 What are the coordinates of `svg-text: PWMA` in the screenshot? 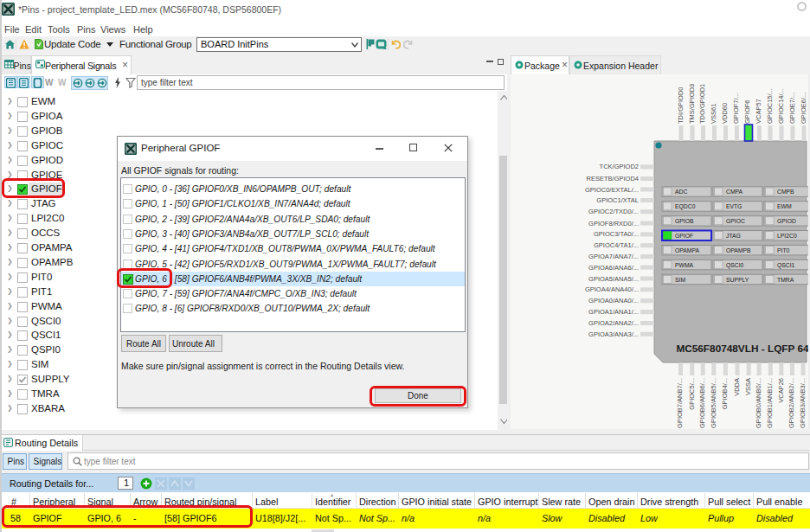 It's located at (685, 265).